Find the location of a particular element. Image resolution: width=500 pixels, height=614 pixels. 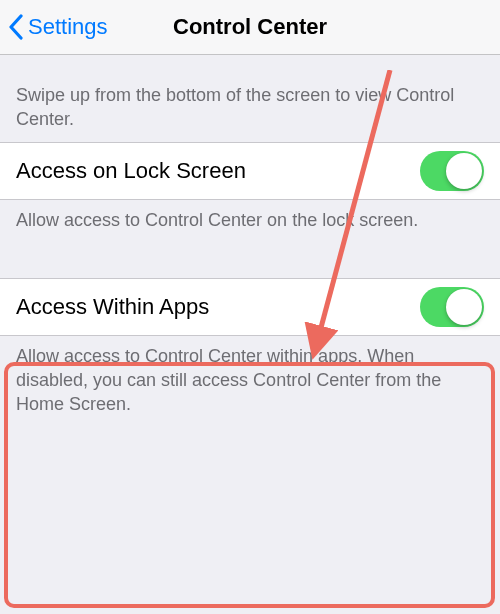

spacer is located at coordinates (250, 262).